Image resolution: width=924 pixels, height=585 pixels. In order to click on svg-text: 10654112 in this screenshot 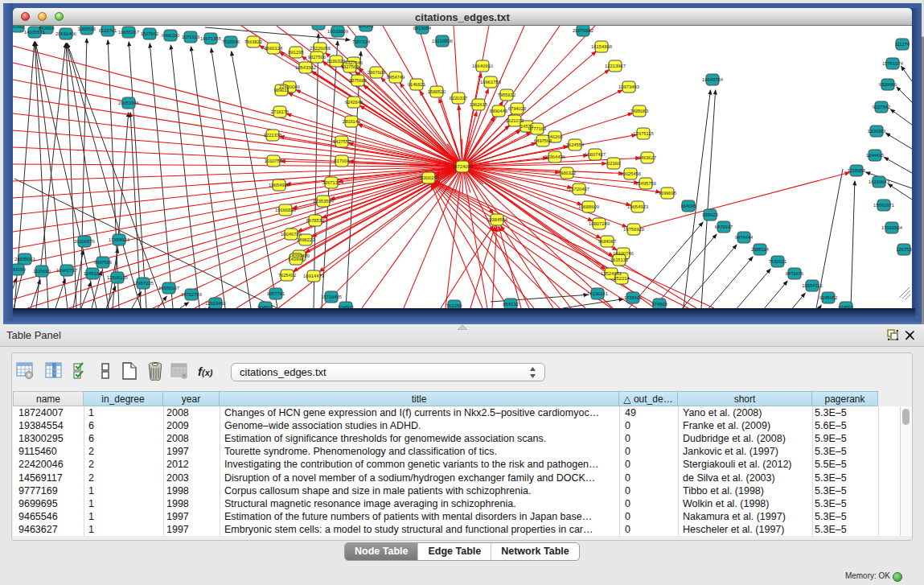, I will do `click(812, 286)`.